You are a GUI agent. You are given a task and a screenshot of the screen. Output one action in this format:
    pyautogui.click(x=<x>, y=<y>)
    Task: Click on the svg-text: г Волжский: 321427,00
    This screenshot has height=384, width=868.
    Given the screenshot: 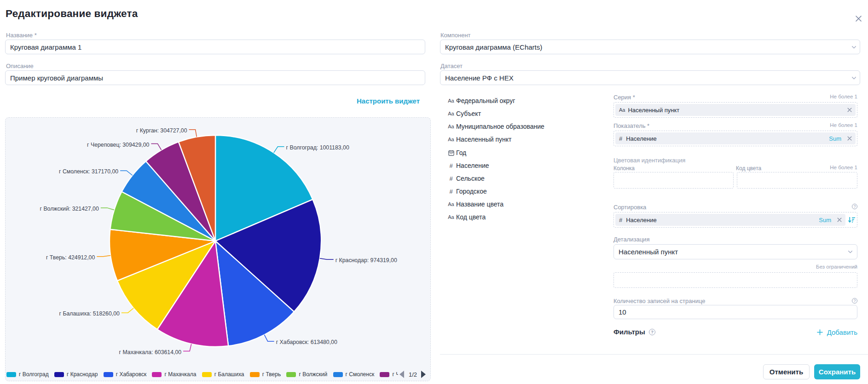 What is the action you would take?
    pyautogui.click(x=69, y=209)
    